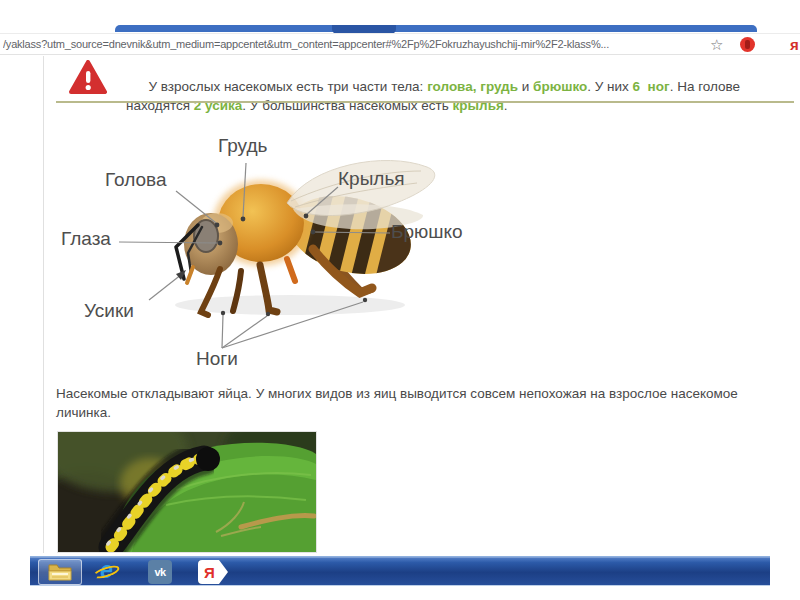 This screenshot has height=600, width=800. What do you see at coordinates (560, 86) in the screenshot?
I see `alert-term-abdomen: брюшко` at bounding box center [560, 86].